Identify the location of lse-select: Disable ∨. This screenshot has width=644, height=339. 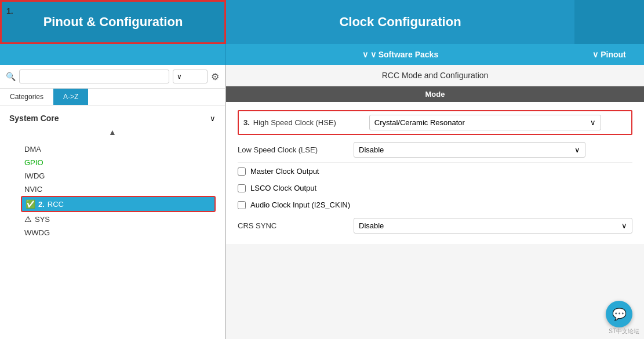
(470, 150).